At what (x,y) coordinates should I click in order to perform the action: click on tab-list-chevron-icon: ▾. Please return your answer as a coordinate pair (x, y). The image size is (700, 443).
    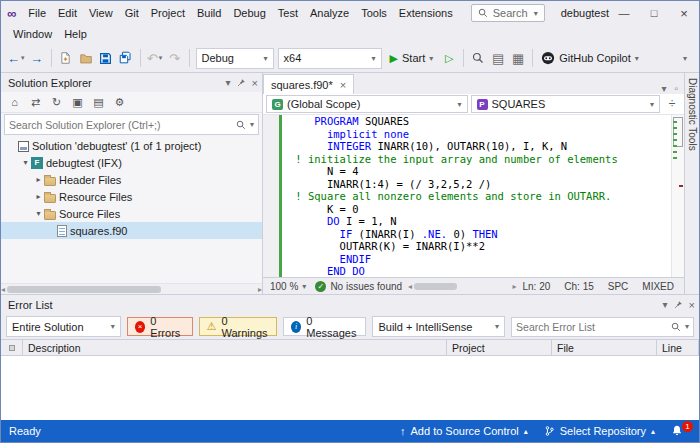
    Looking at the image, I should click on (664, 88).